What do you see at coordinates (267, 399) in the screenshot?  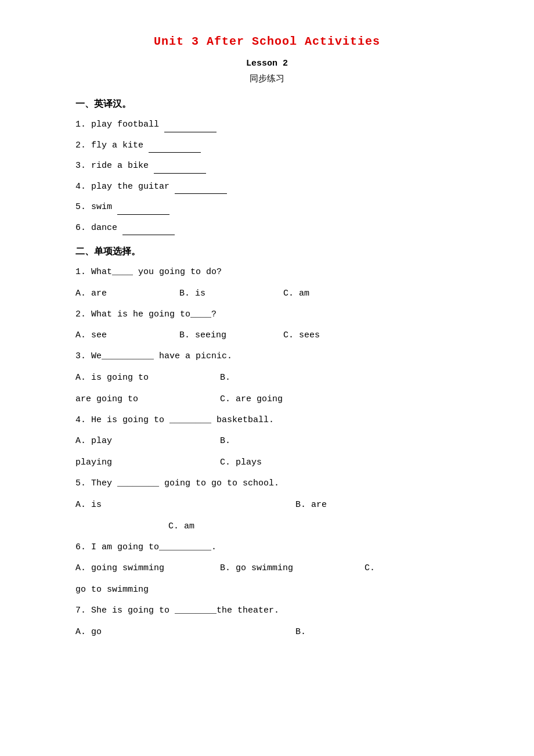 I see `question-3-options-2: are going to C. are going` at bounding box center [267, 399].